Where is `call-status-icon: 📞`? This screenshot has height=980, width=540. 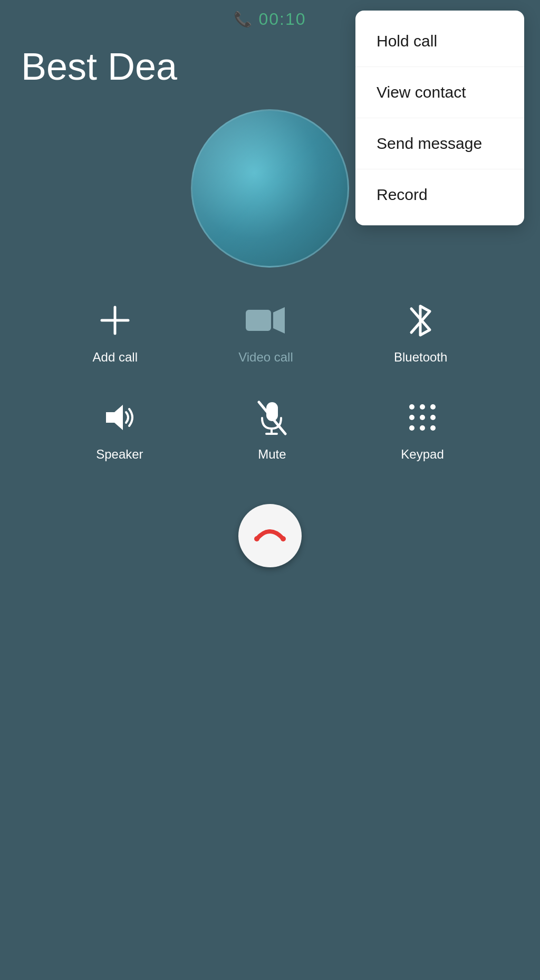
call-status-icon: 📞 is located at coordinates (243, 19).